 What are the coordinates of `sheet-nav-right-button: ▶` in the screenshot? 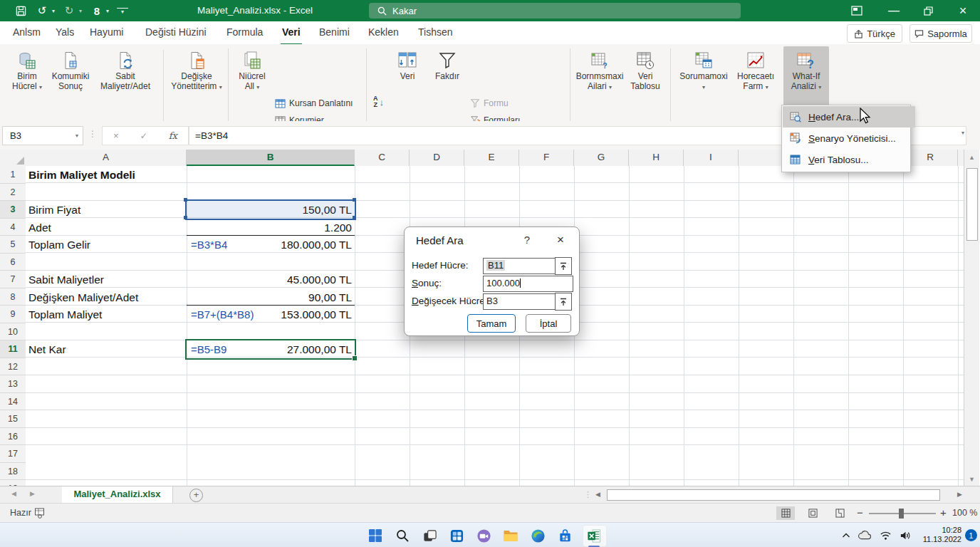 It's located at (33, 494).